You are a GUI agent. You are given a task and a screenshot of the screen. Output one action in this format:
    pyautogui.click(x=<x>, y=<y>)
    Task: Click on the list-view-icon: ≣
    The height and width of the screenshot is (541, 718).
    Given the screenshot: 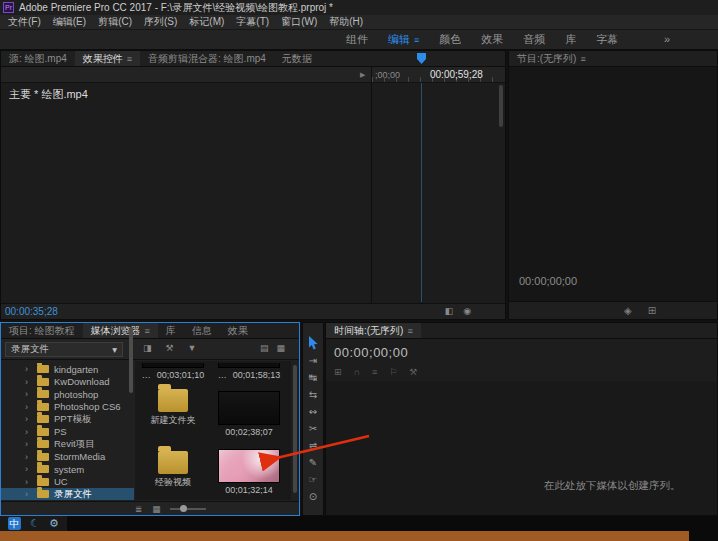 What is the action you would take?
    pyautogui.click(x=138, y=509)
    